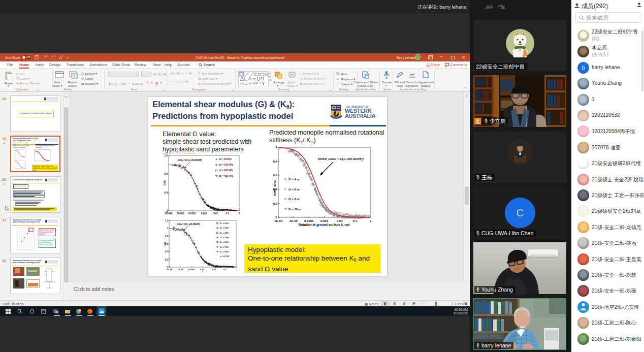 The height and width of the screenshot is (352, 644). What do you see at coordinates (180, 269) in the screenshot?
I see `svg-text: 1E-09` at bounding box center [180, 269].